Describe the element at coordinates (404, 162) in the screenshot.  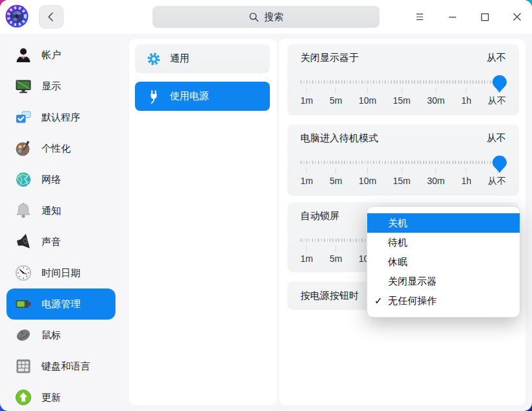
I see `standby-slider` at that location.